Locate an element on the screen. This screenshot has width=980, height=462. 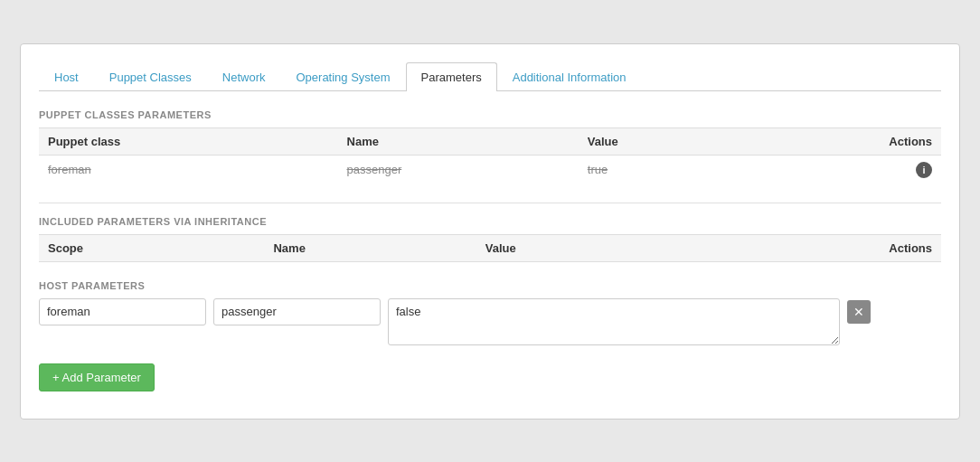
param-key-input is located at coordinates (297, 312).